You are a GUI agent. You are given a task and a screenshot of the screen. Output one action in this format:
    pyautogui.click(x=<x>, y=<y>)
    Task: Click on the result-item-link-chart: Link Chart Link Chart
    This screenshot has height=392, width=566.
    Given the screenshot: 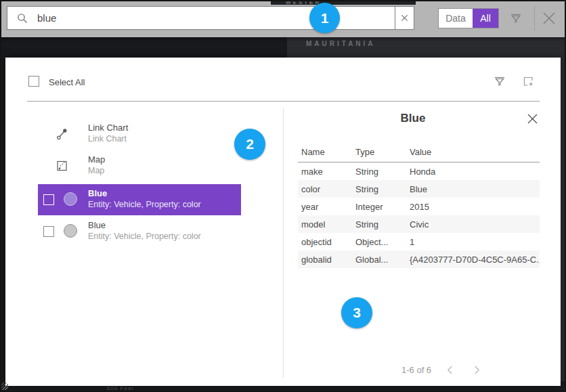 What is the action you would take?
    pyautogui.click(x=139, y=134)
    